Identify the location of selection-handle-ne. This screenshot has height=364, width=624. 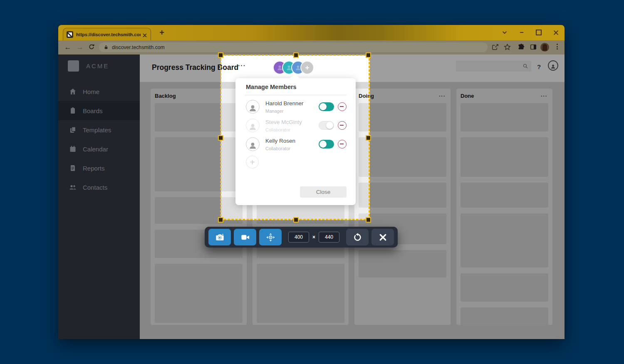
(369, 55).